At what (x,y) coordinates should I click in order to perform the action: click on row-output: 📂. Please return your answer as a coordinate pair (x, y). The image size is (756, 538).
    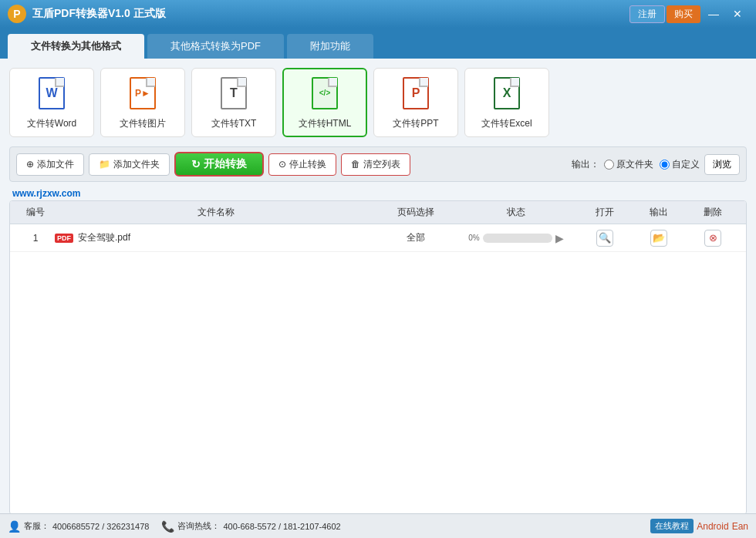
    Looking at the image, I should click on (659, 238).